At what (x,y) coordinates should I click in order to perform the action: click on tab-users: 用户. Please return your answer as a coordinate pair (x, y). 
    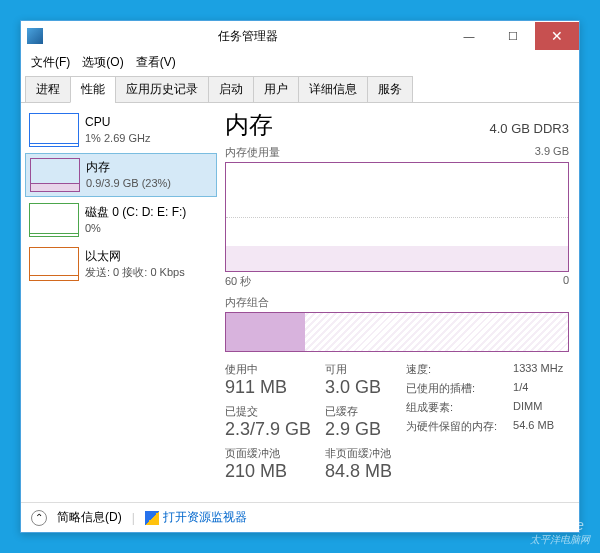
    Looking at the image, I should click on (276, 90).